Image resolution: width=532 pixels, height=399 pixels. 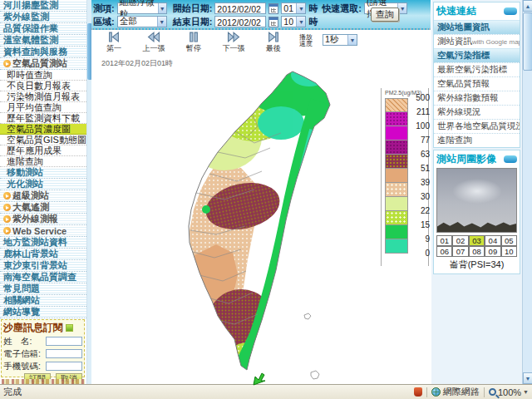 I want to click on webcam-frame-10: 10, so click(x=509, y=251).